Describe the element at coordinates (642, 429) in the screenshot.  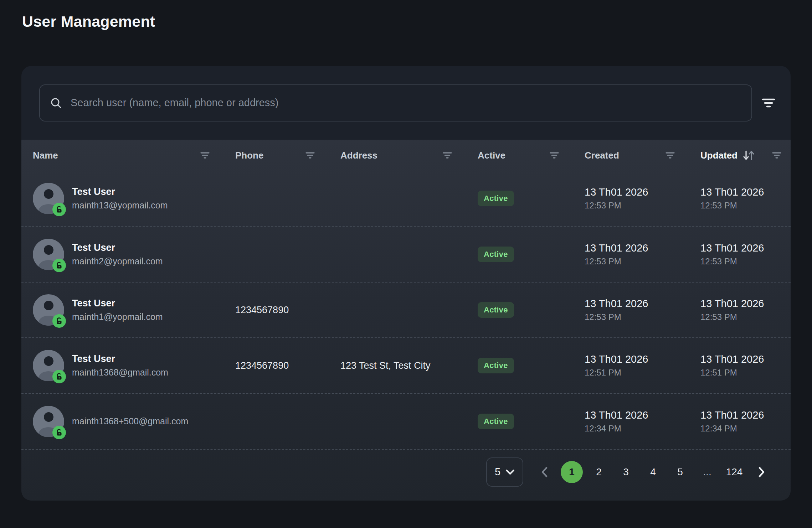
I see `created-time: 12:34 PM` at that location.